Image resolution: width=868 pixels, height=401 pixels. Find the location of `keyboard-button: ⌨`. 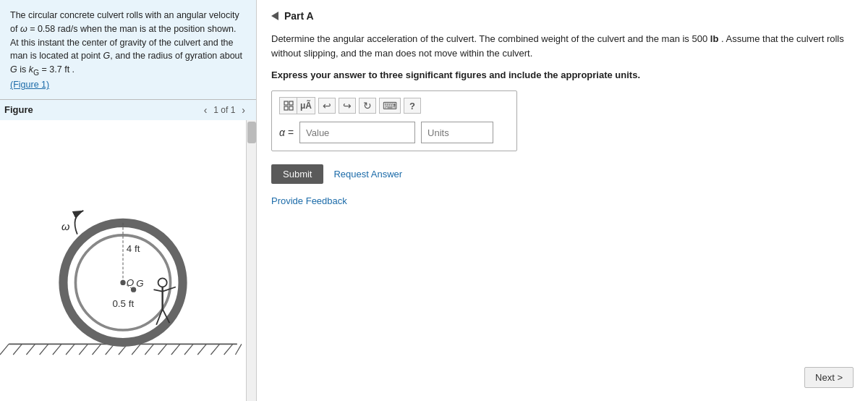

keyboard-button: ⌨ is located at coordinates (390, 106).